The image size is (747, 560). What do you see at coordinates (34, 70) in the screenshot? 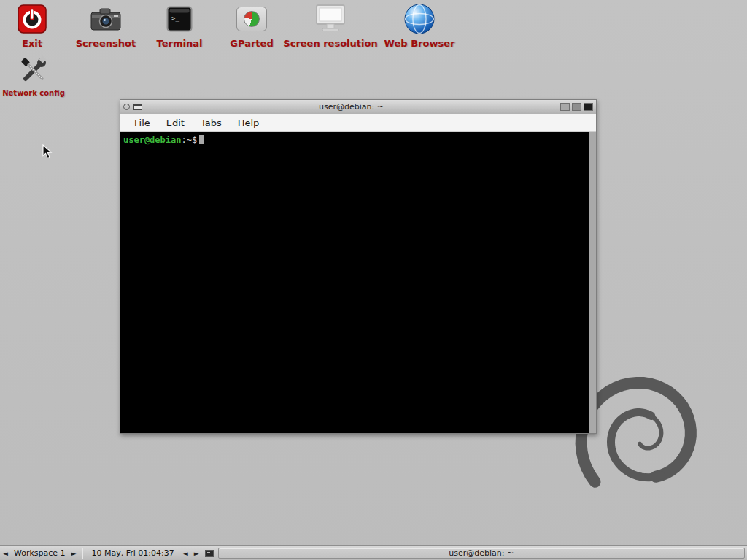
I see `tools-icon` at bounding box center [34, 70].